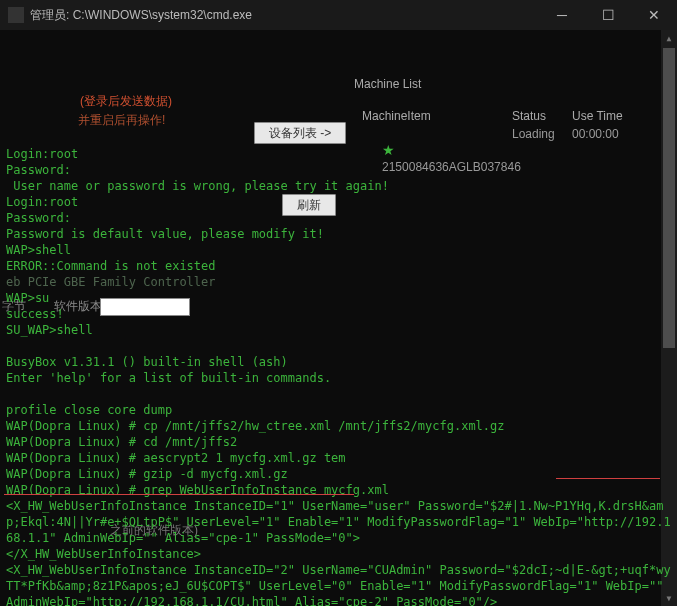 This screenshot has height=606, width=677. Describe the element at coordinates (596, 134) in the screenshot. I see `bg-row-time: 00:00:00` at that location.